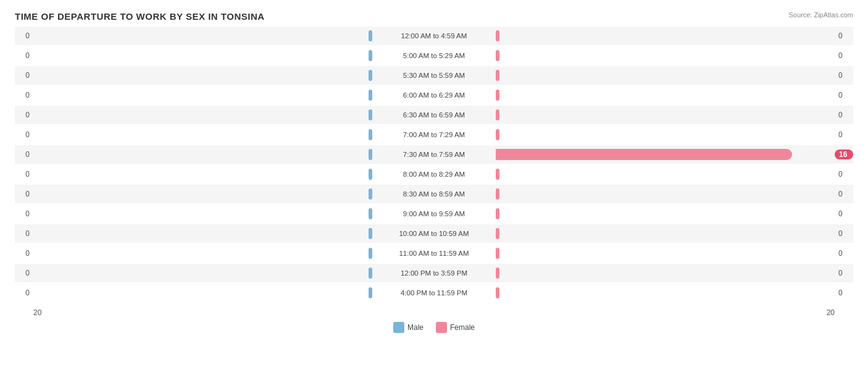 The width and height of the screenshot is (868, 367). Describe the element at coordinates (434, 293) in the screenshot. I see `bar-row: 0 4:00 PM to 11:59 PM 0` at that location.